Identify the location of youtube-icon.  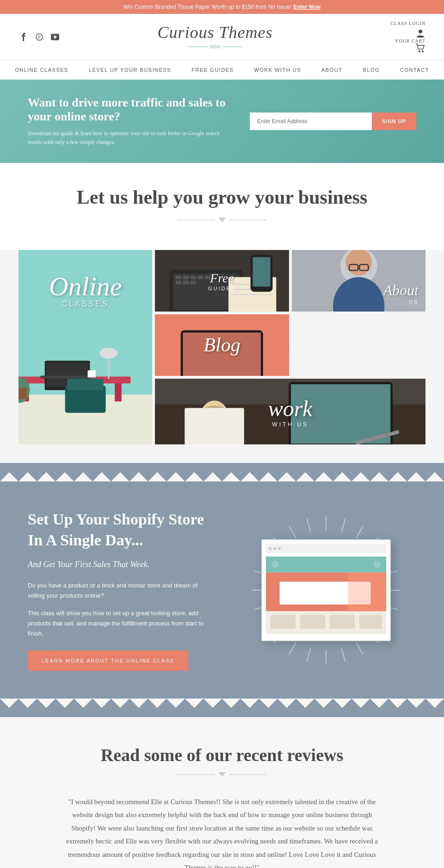
(55, 37).